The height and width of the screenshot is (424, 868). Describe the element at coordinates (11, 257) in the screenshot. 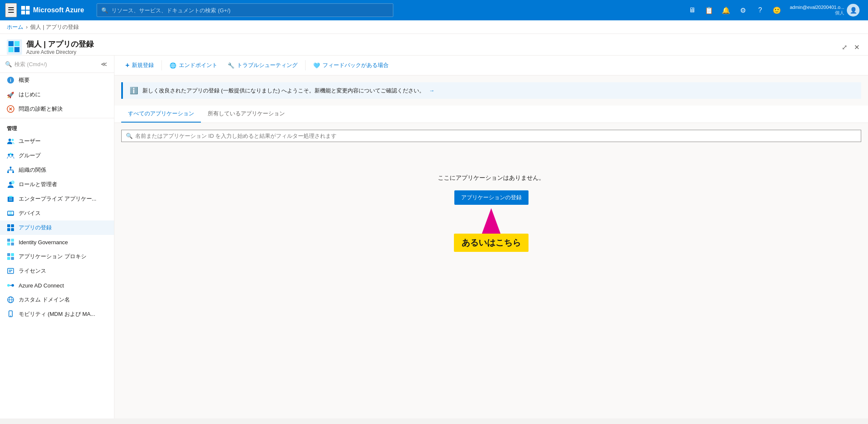

I see `proxy-icon` at that location.